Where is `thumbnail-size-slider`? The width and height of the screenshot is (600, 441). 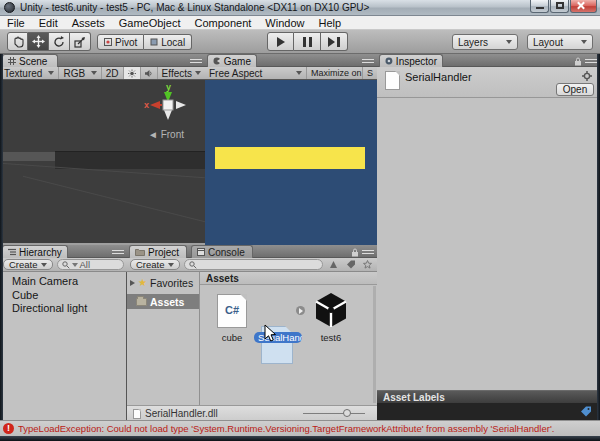
thumbnail-size-slider is located at coordinates (334, 414).